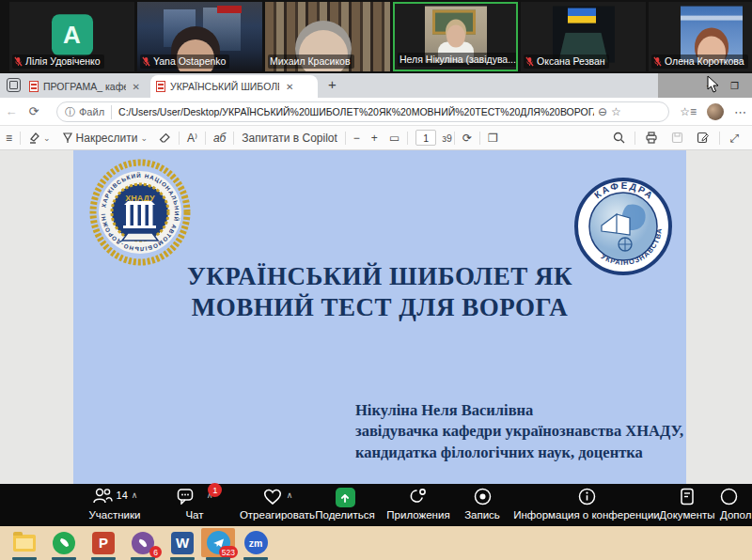  Describe the element at coordinates (346, 498) in the screenshot. I see `share-icon` at that location.